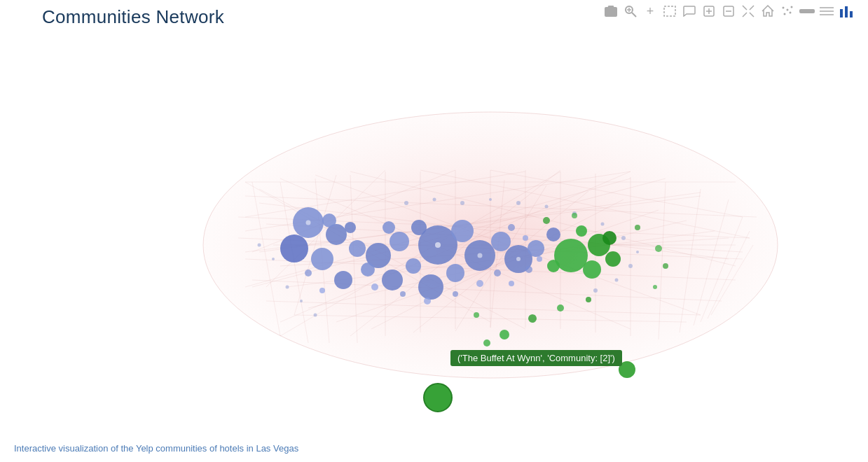 This screenshot has width=868, height=462. What do you see at coordinates (156, 448) in the screenshot?
I see `footer-text: Interactive visualization of the Yelp co…` at bounding box center [156, 448].